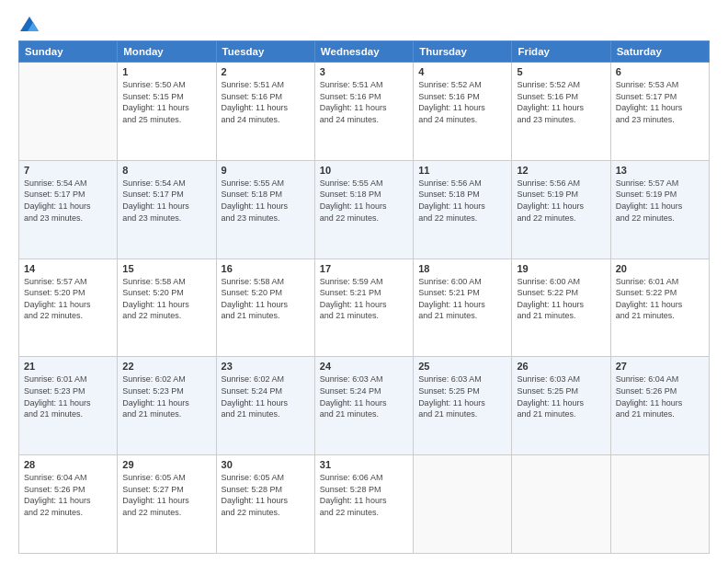  Describe the element at coordinates (364, 112) in the screenshot. I see `calendar-cell: 3Sunrise: 5:51 AM Sunset: 5:16 PM Daylig…` at that location.